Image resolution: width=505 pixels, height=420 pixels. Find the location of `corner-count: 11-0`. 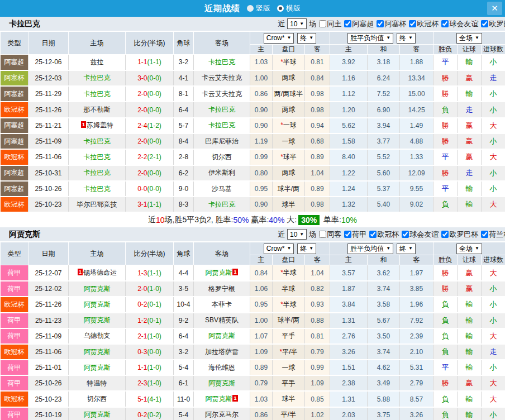

corner-count: 11-0 is located at coordinates (184, 399).